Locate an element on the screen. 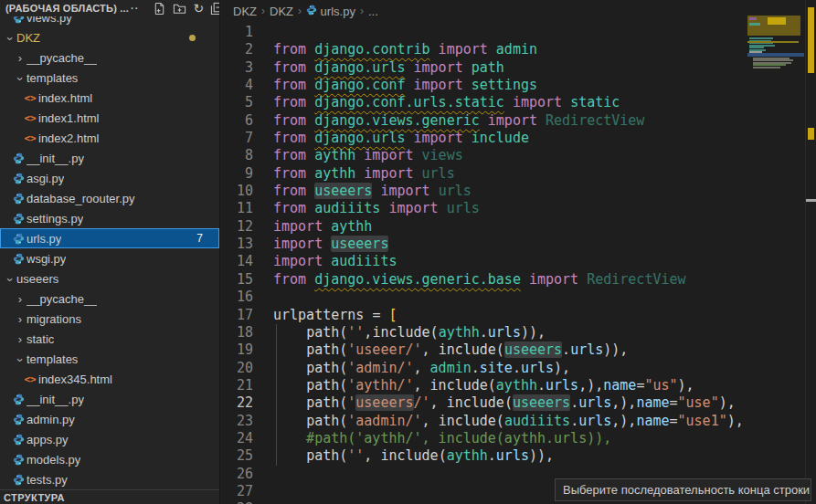 Image resolution: width=816 pixels, height=504 pixels. minimap is located at coordinates (776, 54).